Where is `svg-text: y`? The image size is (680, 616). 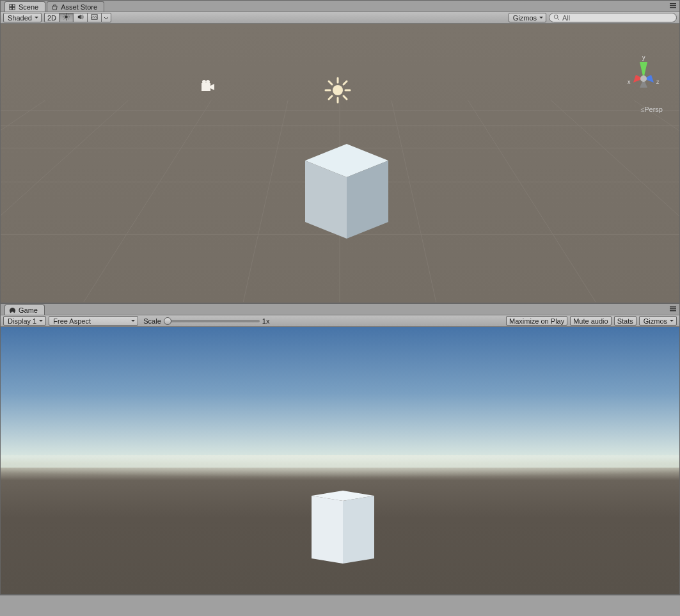 svg-text: y is located at coordinates (644, 58).